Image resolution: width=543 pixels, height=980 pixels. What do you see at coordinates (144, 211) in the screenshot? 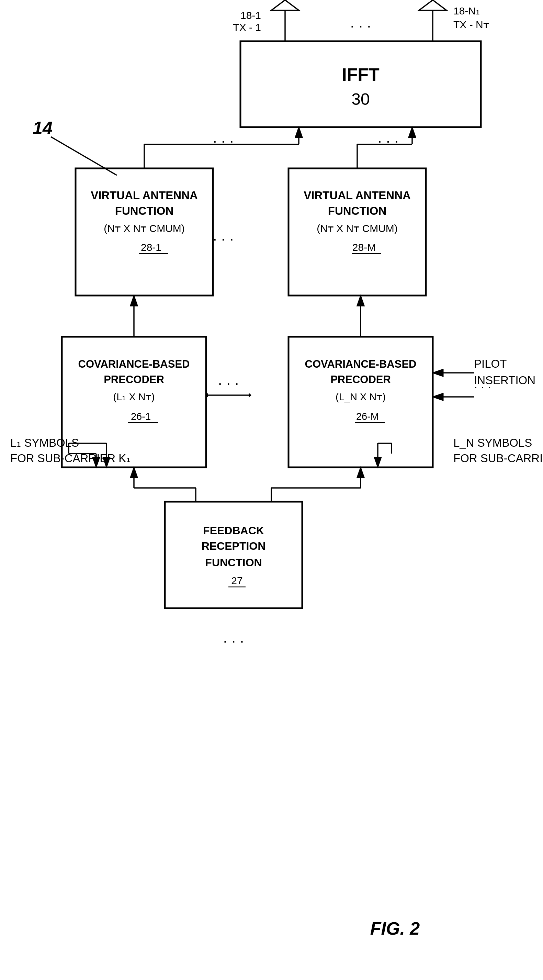
I see `vaf1-t2: FUNCTION` at bounding box center [144, 211].